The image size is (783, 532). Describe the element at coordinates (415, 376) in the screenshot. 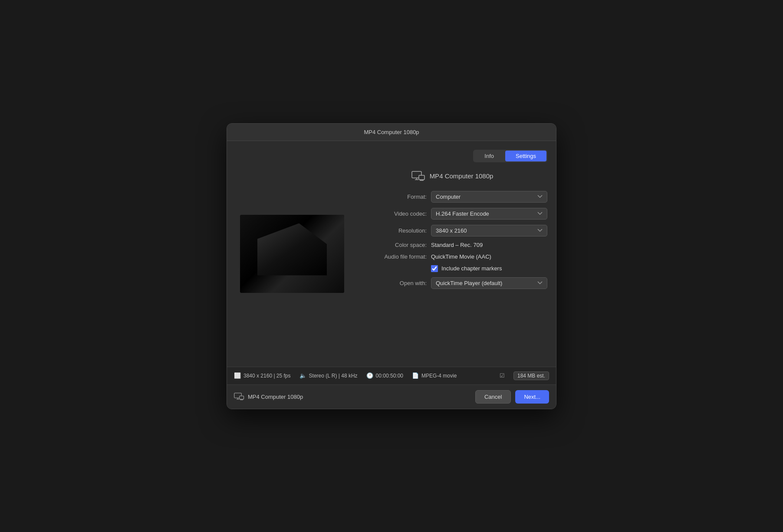

I see `file-icon: 📄` at that location.